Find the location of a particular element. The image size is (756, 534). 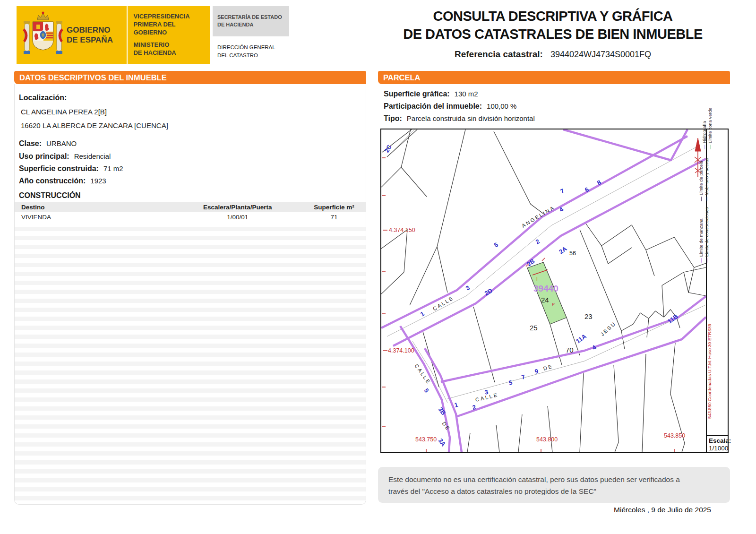

field-clase: Clase: URBANO is located at coordinates (48, 144).